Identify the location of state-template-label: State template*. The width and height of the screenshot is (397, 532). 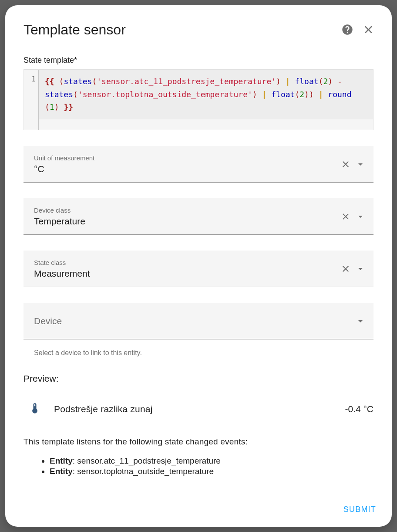
(198, 60).